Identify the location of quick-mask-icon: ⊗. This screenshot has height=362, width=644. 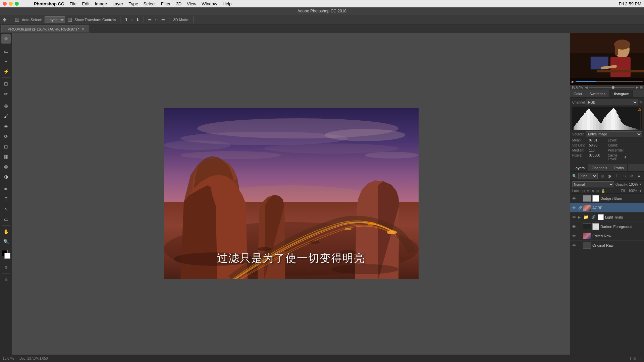
(6, 267).